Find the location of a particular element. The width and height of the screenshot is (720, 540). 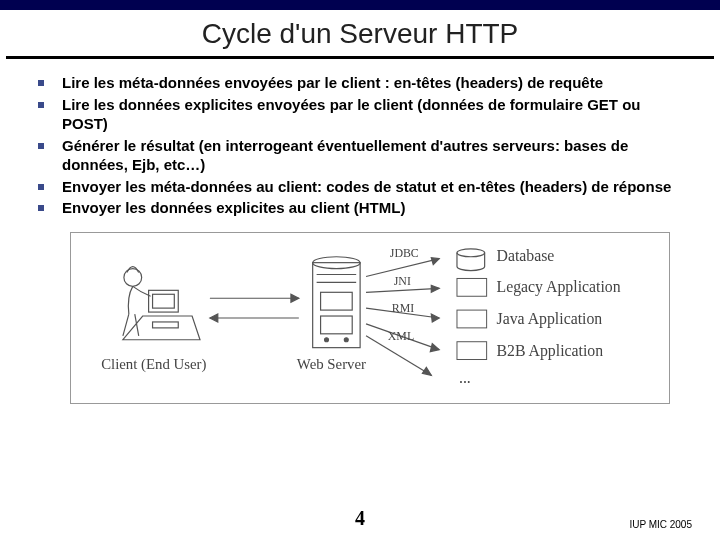

list-item: Générer le résultat (en interrogeant éve… is located at coordinates (360, 156).